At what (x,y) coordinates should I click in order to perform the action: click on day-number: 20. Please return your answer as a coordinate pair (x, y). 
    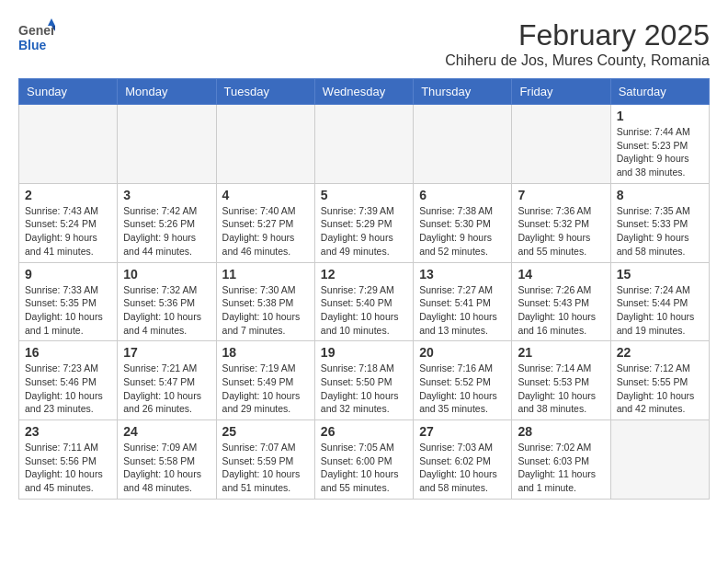
    Looking at the image, I should click on (462, 352).